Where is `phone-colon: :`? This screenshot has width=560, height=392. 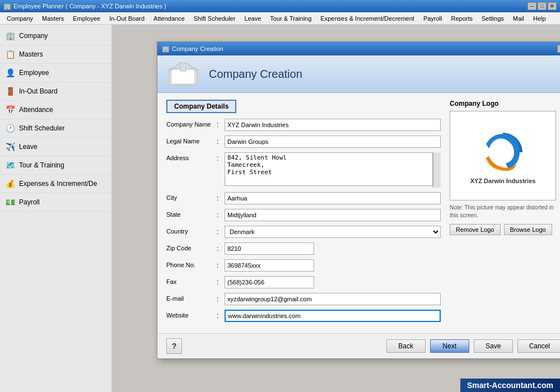 phone-colon: : is located at coordinates (221, 264).